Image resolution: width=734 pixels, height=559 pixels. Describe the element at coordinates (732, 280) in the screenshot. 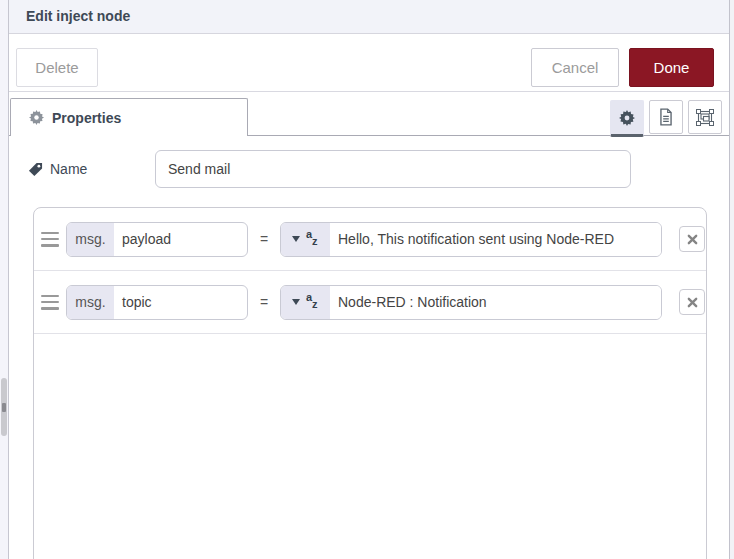

I see `window-right-edge` at that location.